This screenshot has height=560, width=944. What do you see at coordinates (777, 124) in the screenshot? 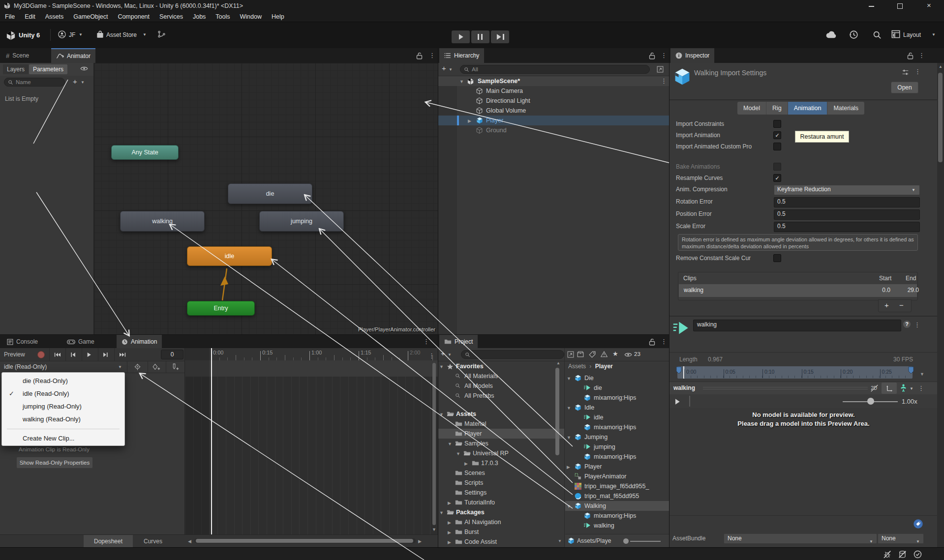
I see `checkbox-import-constraints` at bounding box center [777, 124].